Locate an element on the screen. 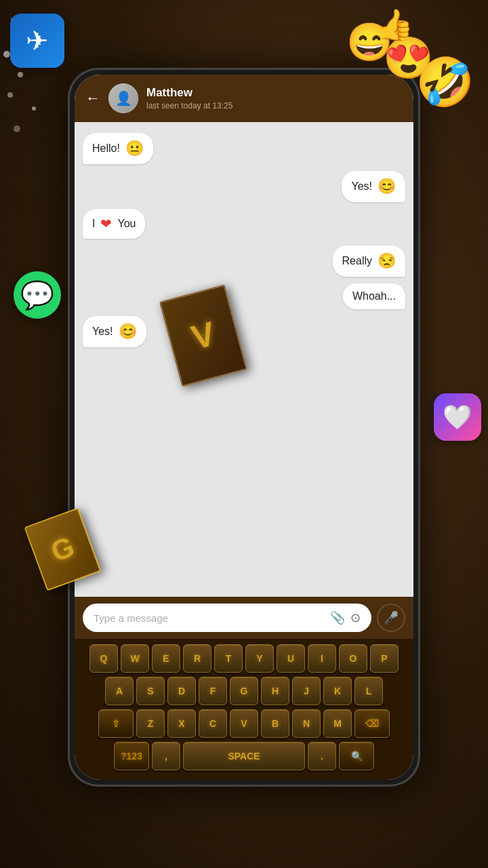 The width and height of the screenshot is (488, 868). comma-key: , is located at coordinates (166, 756).